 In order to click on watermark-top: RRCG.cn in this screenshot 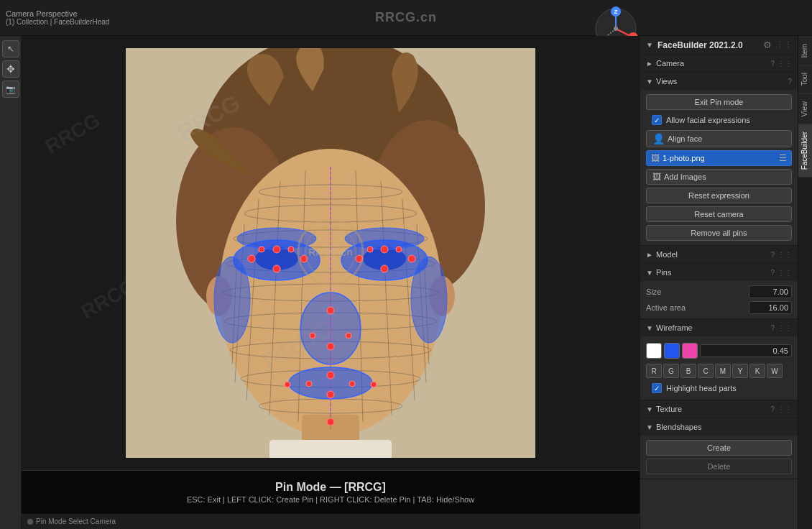, I will do `click(406, 17)`.